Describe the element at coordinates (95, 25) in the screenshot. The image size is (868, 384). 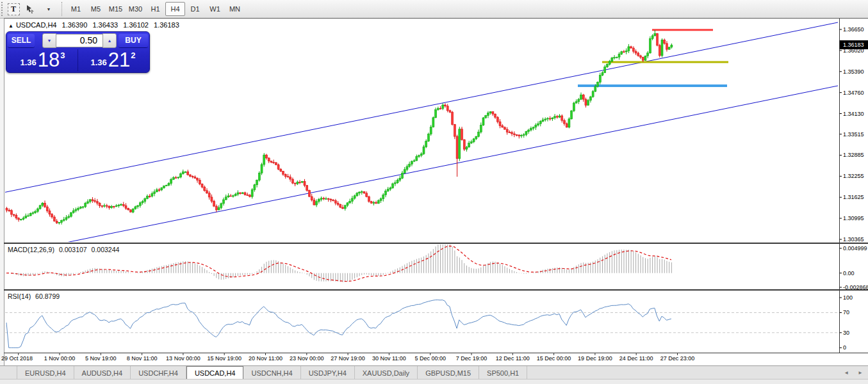
I see `chart-title: ▲USDCAD,H4 1.36390 1.36433 1.36102 1.361…` at that location.